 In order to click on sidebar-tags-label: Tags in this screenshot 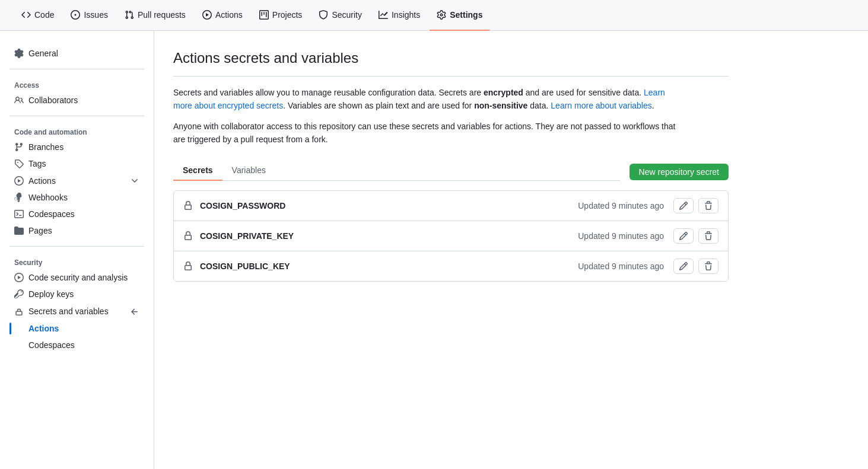, I will do `click(37, 164)`.